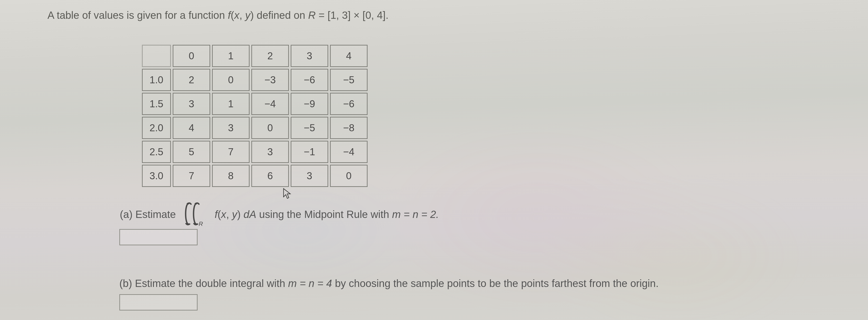  What do you see at coordinates (231, 56) in the screenshot?
I see `col-head: 1` at bounding box center [231, 56].